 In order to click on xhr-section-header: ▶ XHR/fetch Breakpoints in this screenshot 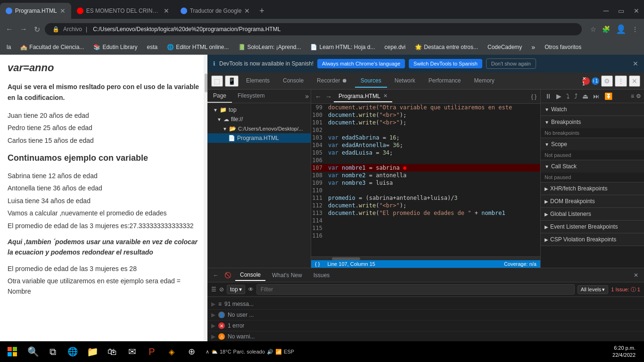, I will do `click(592, 189)`.